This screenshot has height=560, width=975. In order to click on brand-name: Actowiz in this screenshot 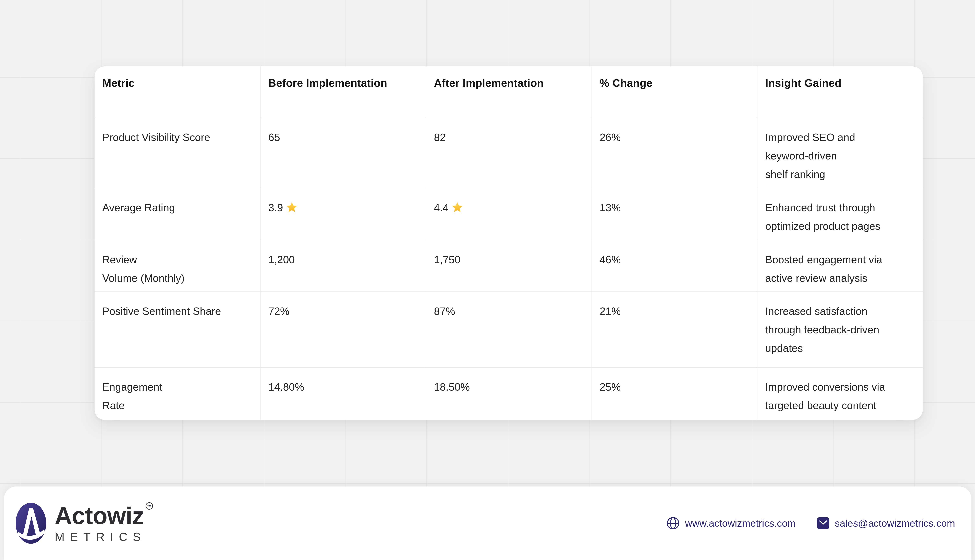, I will do `click(99, 516)`.